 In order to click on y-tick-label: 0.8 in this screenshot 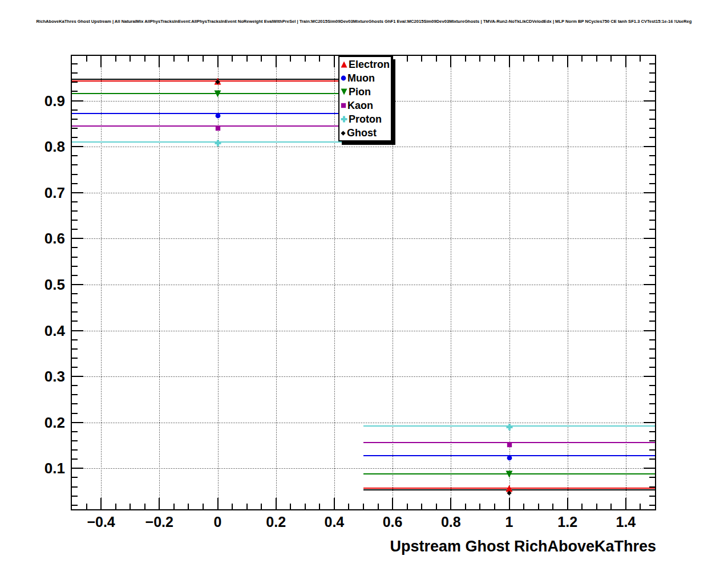, I will do `click(41, 147)`.